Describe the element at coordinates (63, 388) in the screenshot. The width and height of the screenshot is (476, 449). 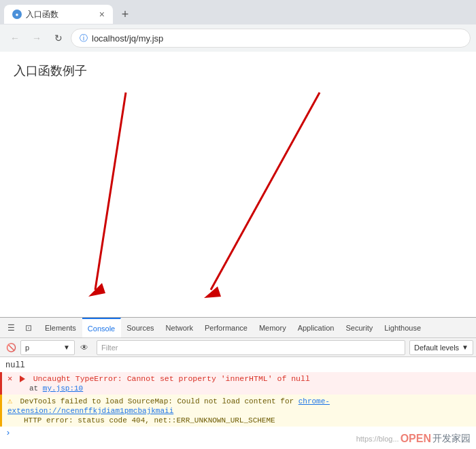
I see `error-link: my.jsp:10` at that location.